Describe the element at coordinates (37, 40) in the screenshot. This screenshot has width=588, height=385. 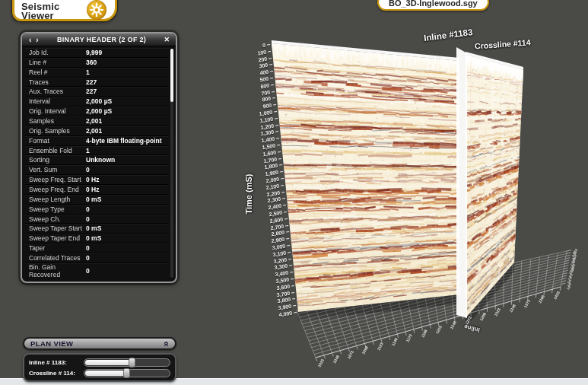
I see `next-header-button: ›` at that location.